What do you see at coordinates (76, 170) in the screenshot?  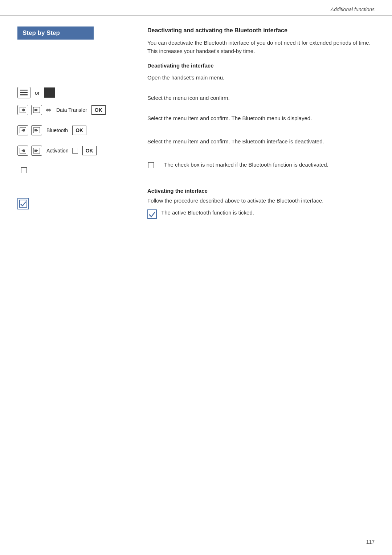 I see `checkbox-row` at bounding box center [76, 170].